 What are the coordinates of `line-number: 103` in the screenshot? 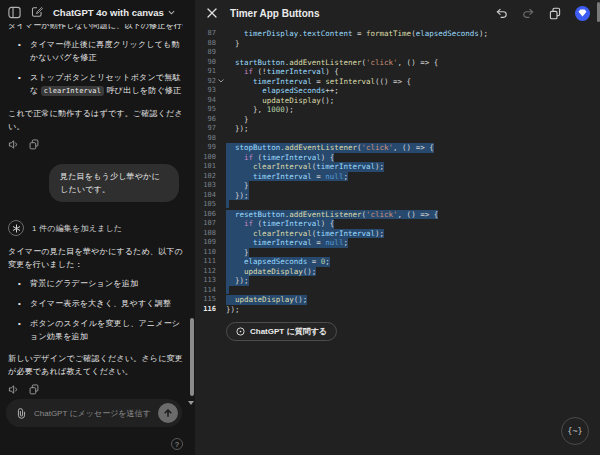 It's located at (206, 186).